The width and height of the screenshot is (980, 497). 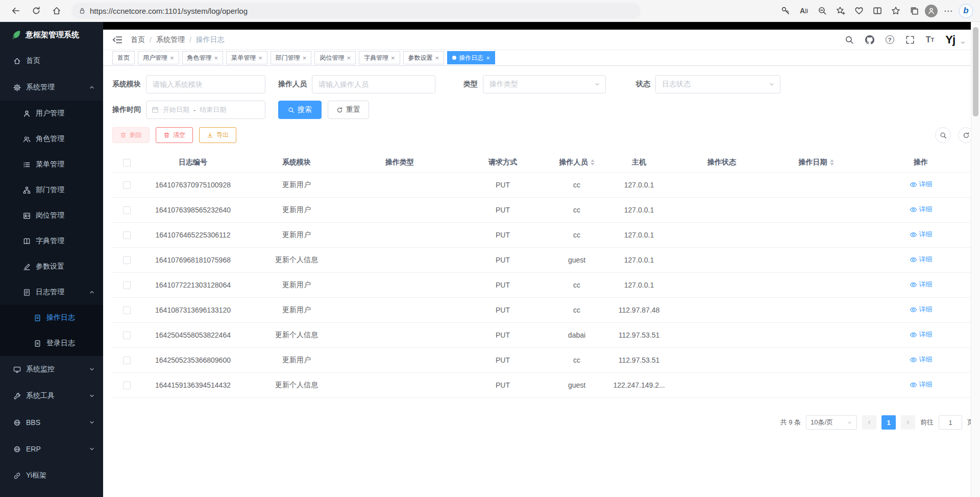 I want to click on operator-input, so click(x=374, y=84).